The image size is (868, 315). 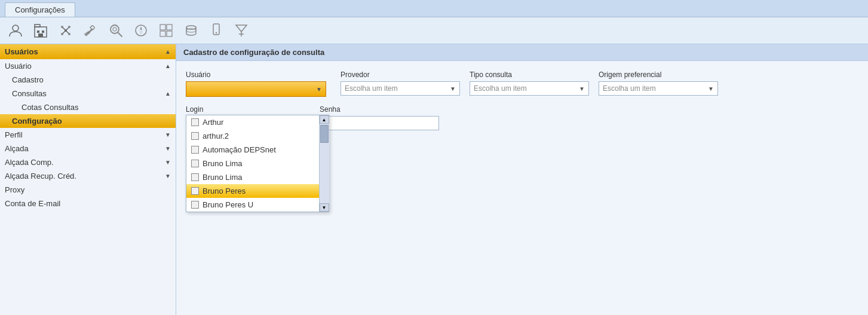 What do you see at coordinates (168, 176) in the screenshot?
I see `alcada-recup-arrow-icon: ▼` at bounding box center [168, 176].